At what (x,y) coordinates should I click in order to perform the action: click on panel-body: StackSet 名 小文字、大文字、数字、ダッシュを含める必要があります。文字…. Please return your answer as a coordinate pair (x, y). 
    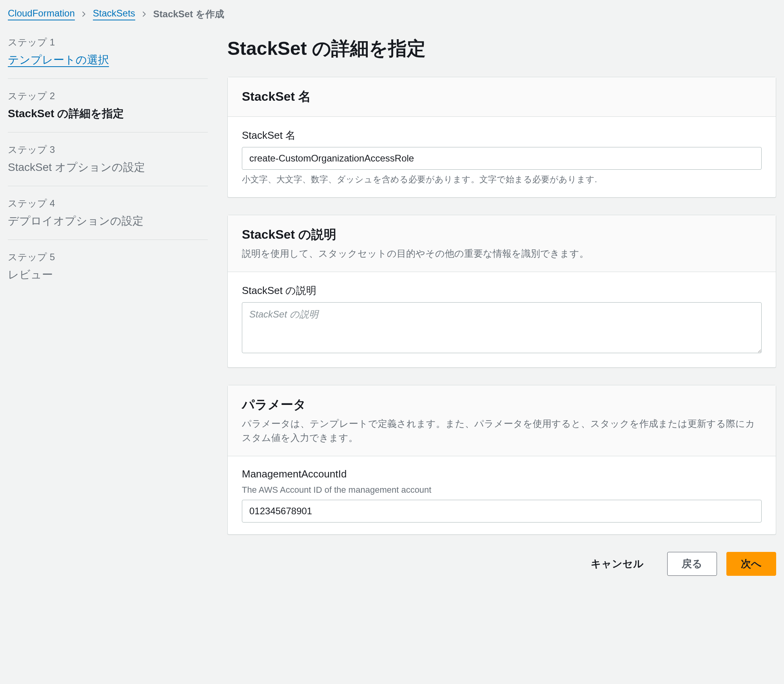
    Looking at the image, I should click on (502, 157).